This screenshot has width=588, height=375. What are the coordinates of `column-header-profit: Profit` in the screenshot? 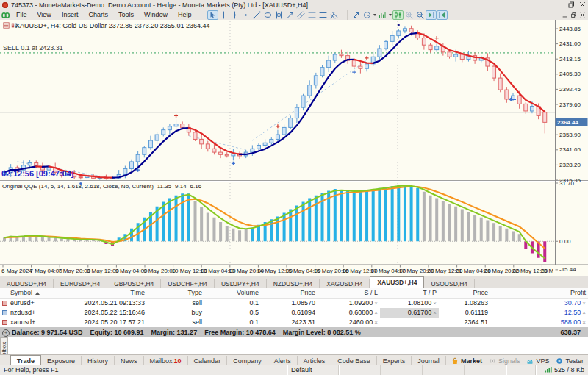 It's located at (539, 293).